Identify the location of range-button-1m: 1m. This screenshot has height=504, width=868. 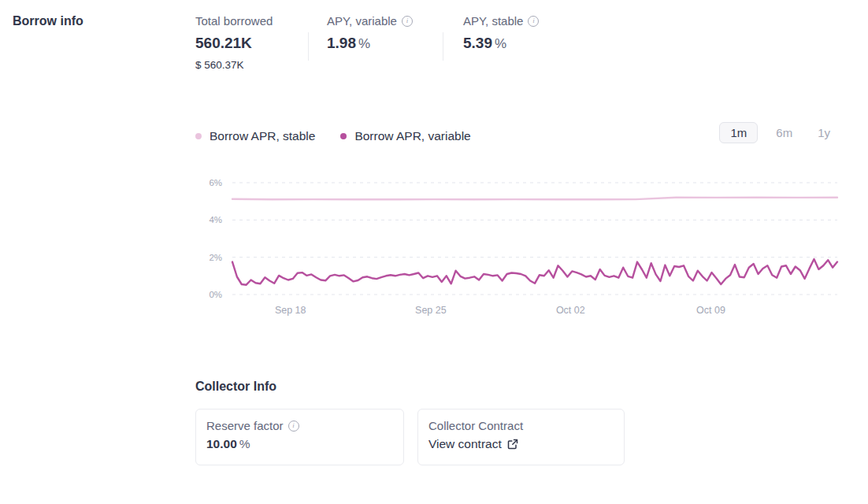
(739, 132).